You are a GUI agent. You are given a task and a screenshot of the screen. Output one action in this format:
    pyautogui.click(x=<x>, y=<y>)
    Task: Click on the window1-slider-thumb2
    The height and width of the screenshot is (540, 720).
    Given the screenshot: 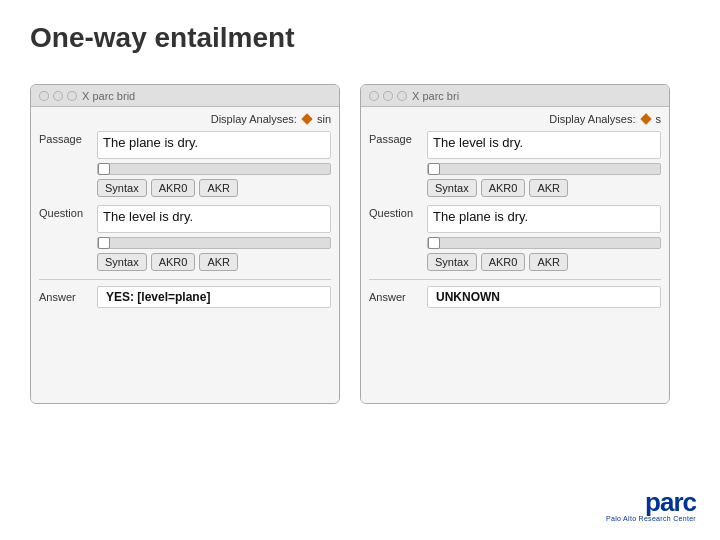 What is the action you would take?
    pyautogui.click(x=104, y=243)
    